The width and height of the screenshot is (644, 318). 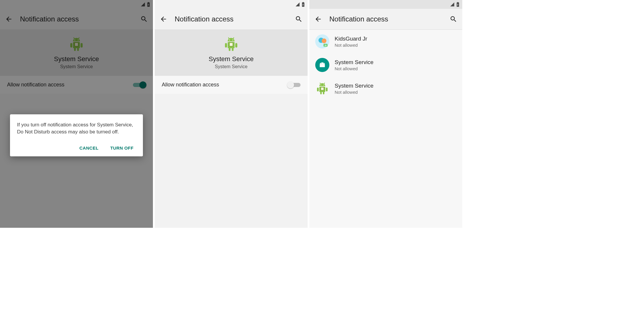 I want to click on dialog-body: If you turn off notification access for …, so click(x=76, y=128).